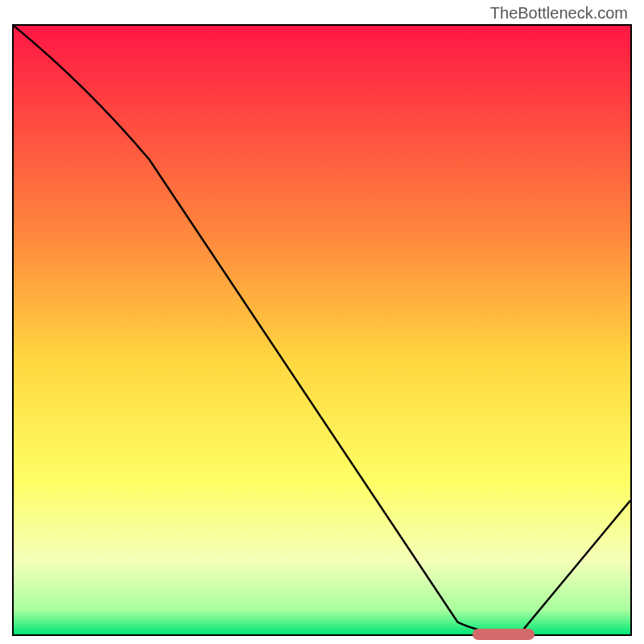 Image resolution: width=644 pixels, height=644 pixels. What do you see at coordinates (559, 13) in the screenshot?
I see `watermark-text: TheBottleneck.com` at bounding box center [559, 13].